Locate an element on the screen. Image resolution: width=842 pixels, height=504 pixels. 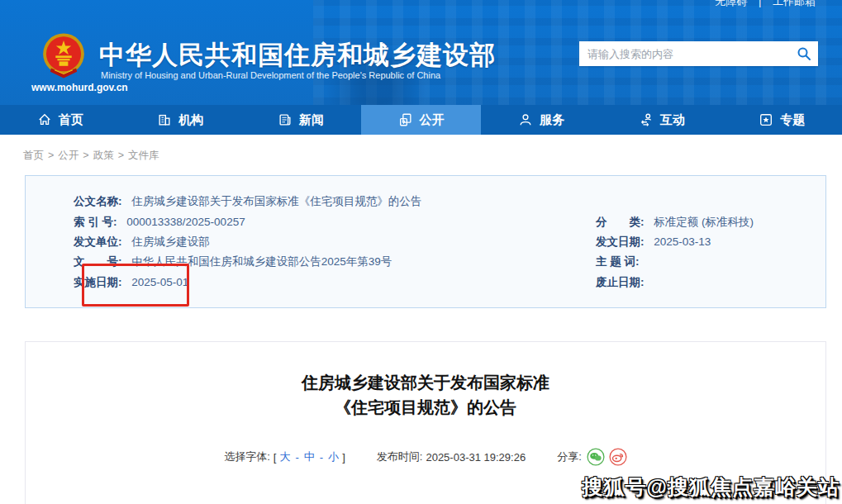
nav-label: 互动 is located at coordinates (673, 121).